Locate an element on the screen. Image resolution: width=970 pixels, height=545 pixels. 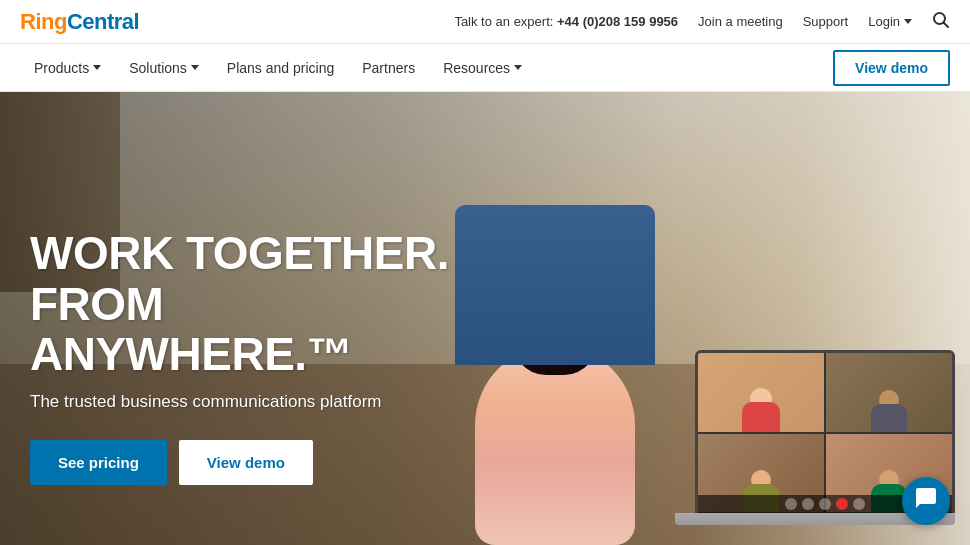
view-demo-nav-button: View demo is located at coordinates (892, 68).